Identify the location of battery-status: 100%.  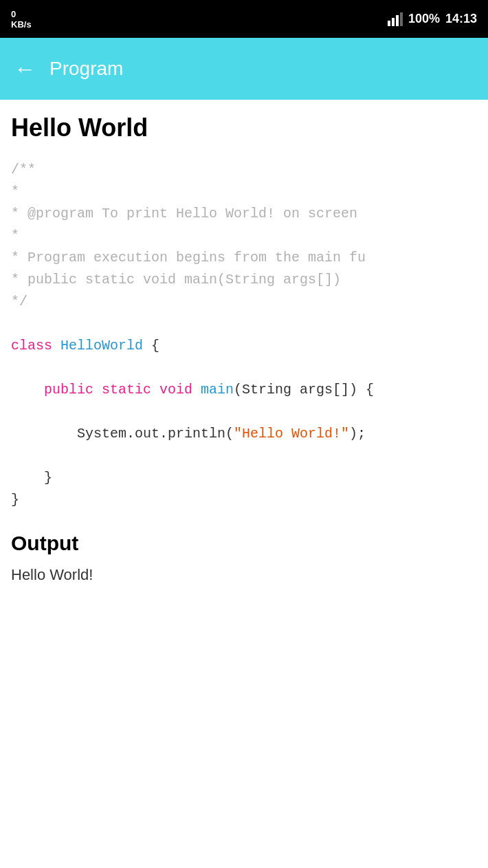
(424, 19).